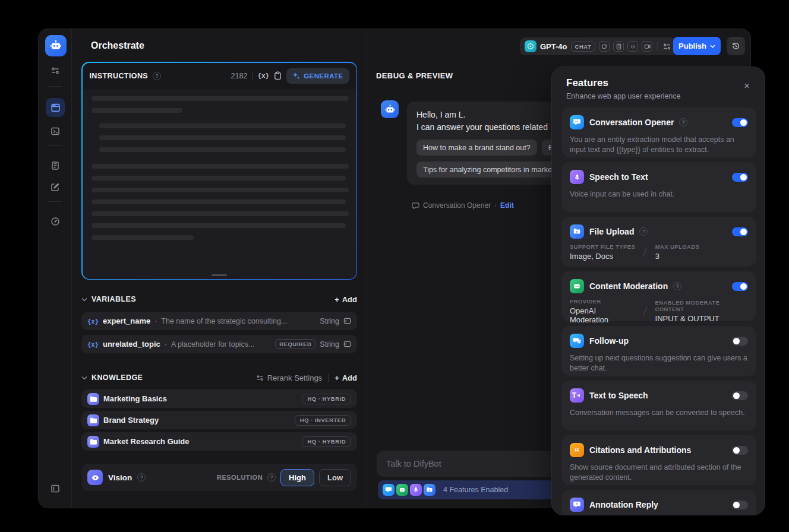 The width and height of the screenshot is (789, 532). Describe the element at coordinates (629, 286) in the screenshot. I see `feature-title: Content Moderation` at that location.